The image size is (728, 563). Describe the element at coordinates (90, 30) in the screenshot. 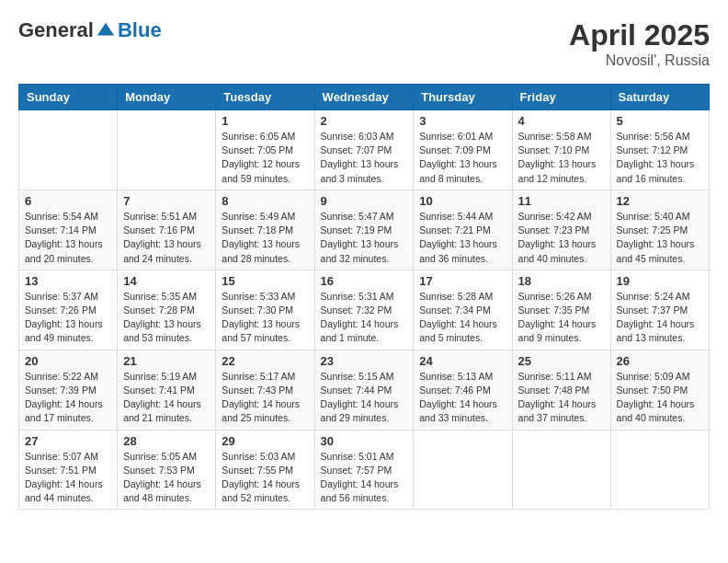

I see `logo: General Blue` at that location.